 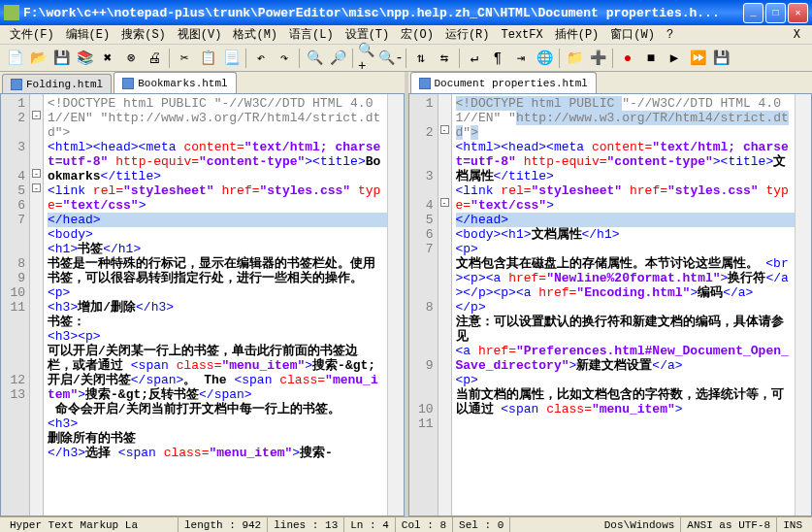 I want to click on fast-icon: ⏩, so click(x=698, y=58).